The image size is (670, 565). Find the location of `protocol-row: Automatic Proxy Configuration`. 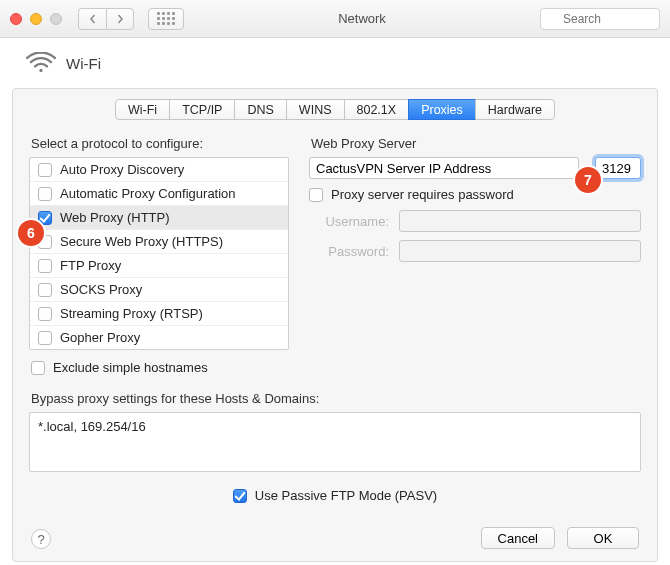

protocol-row: Automatic Proxy Configuration is located at coordinates (159, 194).